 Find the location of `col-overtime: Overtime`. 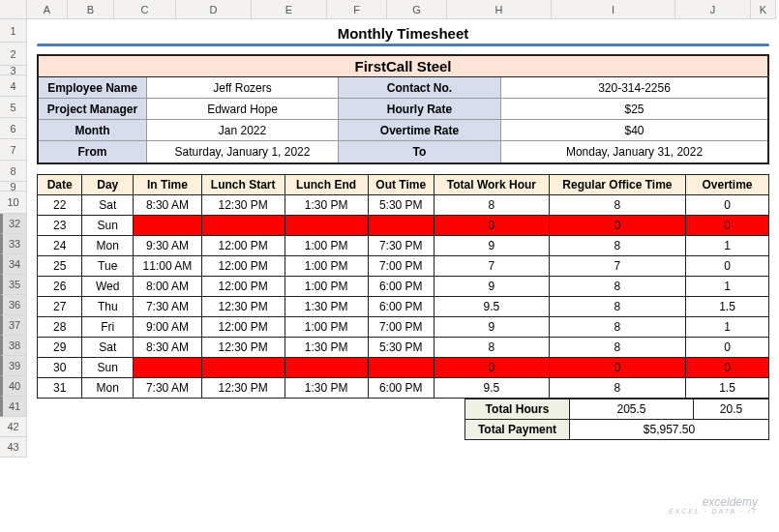

col-overtime: Overtime is located at coordinates (727, 186).